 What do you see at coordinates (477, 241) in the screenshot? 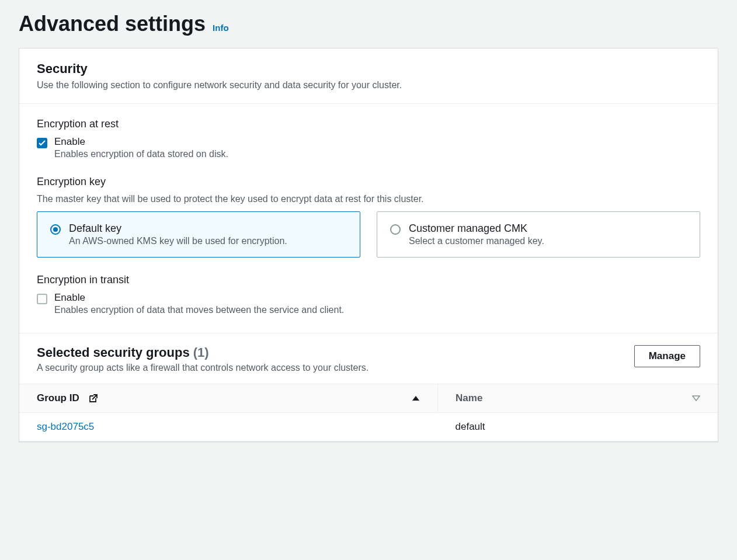
I see `tile-desc: Select a customer managed key.` at bounding box center [477, 241].